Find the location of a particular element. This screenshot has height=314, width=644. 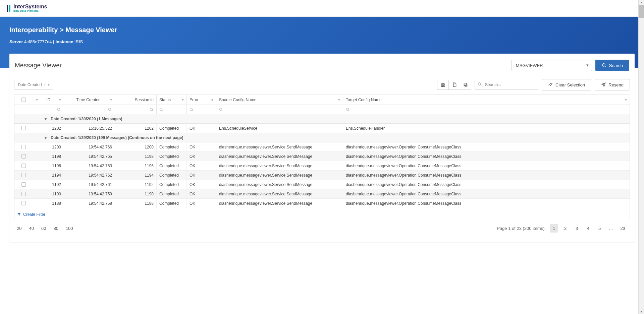

search-button-label: Search is located at coordinates (616, 66).